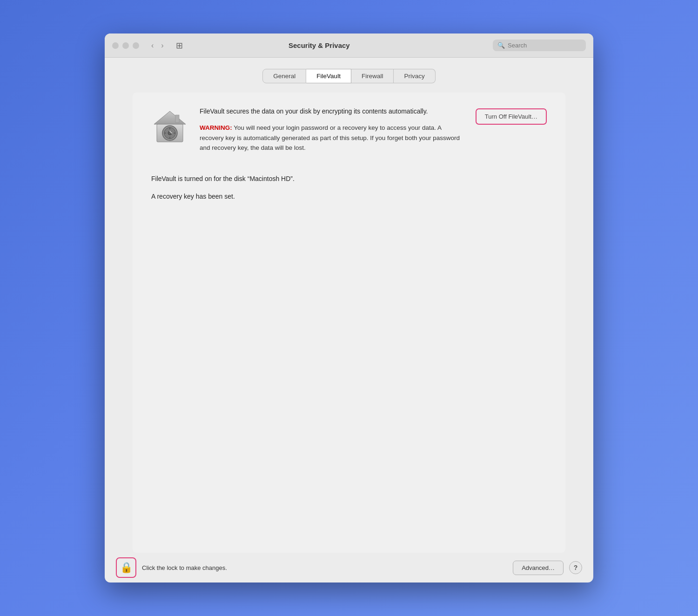 The image size is (698, 616). I want to click on bottom-bar: 🔒 Click the lock to make changes. Advanc…, so click(349, 568).